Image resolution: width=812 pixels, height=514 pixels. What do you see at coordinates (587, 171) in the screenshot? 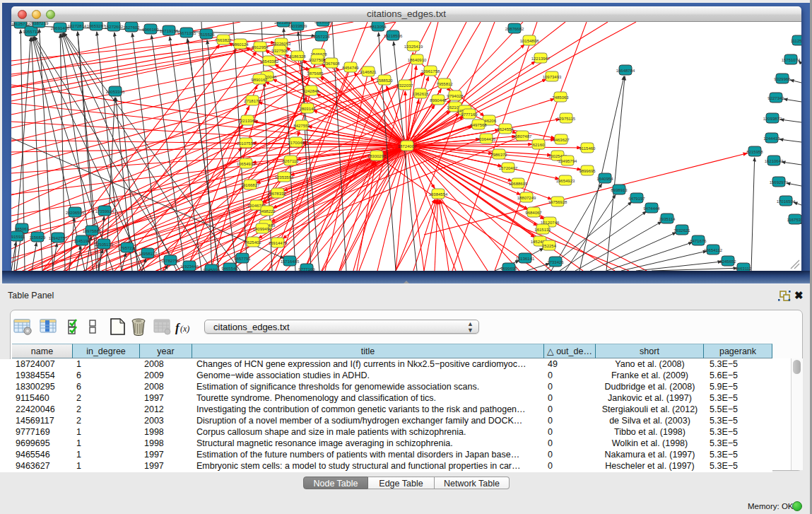
I see `svg-text: 9899695` at bounding box center [587, 171].